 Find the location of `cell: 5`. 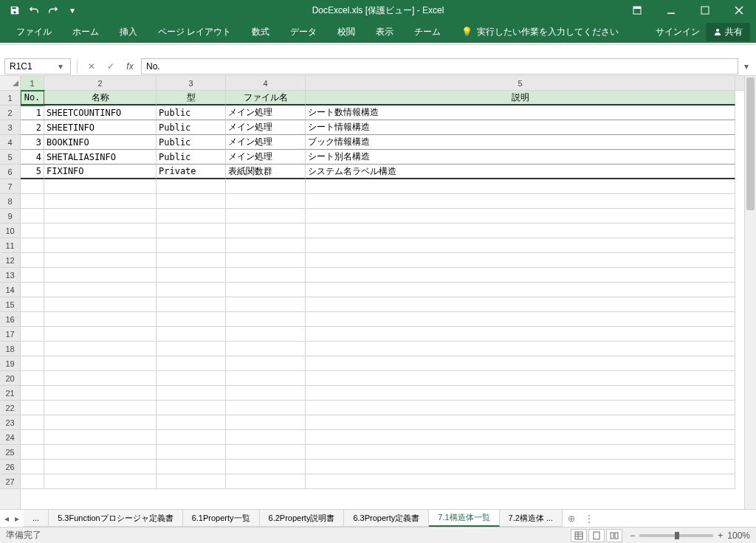

cell: 5 is located at coordinates (32, 172).